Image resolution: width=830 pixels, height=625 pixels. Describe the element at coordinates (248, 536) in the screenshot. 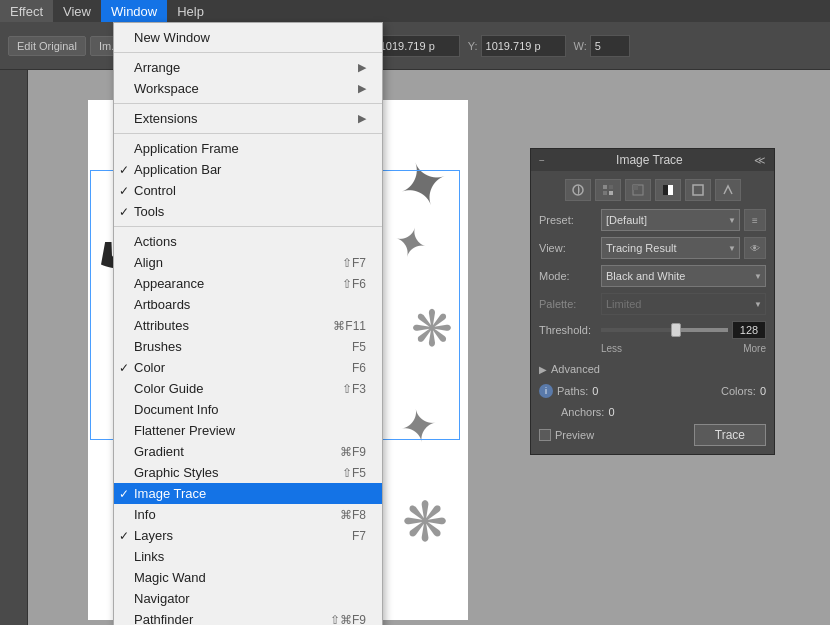

I see `menu-layers: Layers F7` at that location.